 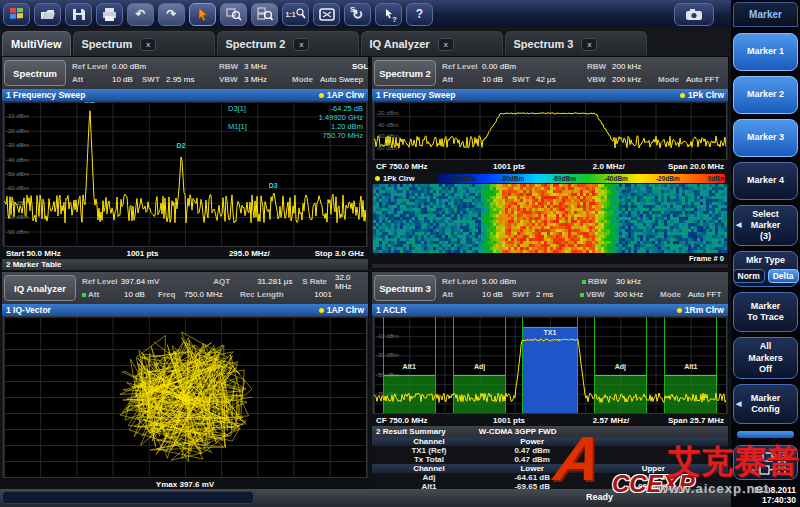 I want to click on softkey-column: Marker Marker 1 Marker 2 Marker 3 Marker…, so click(x=766, y=254).